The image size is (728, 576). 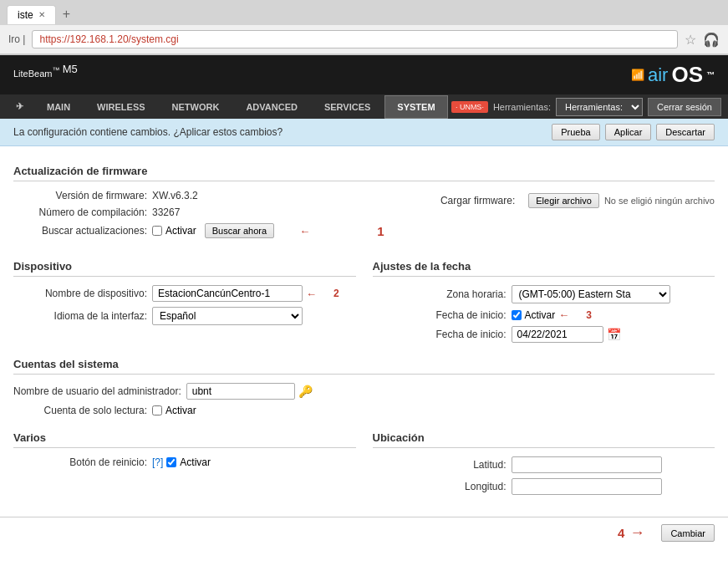 I want to click on browser-chrome: iste ✕ + Iro | https://192.168.1.20/syst…, so click(x=364, y=28).